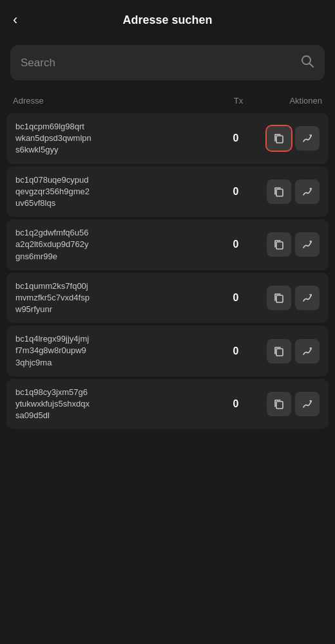 The height and width of the screenshot is (644, 335). Describe the element at coordinates (160, 63) in the screenshot. I see `search-input` at that location.